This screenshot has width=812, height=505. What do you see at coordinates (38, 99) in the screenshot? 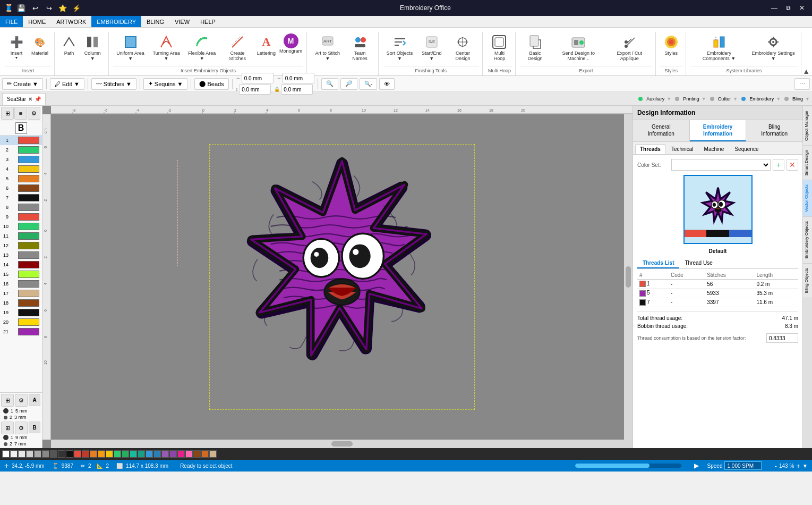
I see `file-tab-pin: 📌` at bounding box center [38, 99].